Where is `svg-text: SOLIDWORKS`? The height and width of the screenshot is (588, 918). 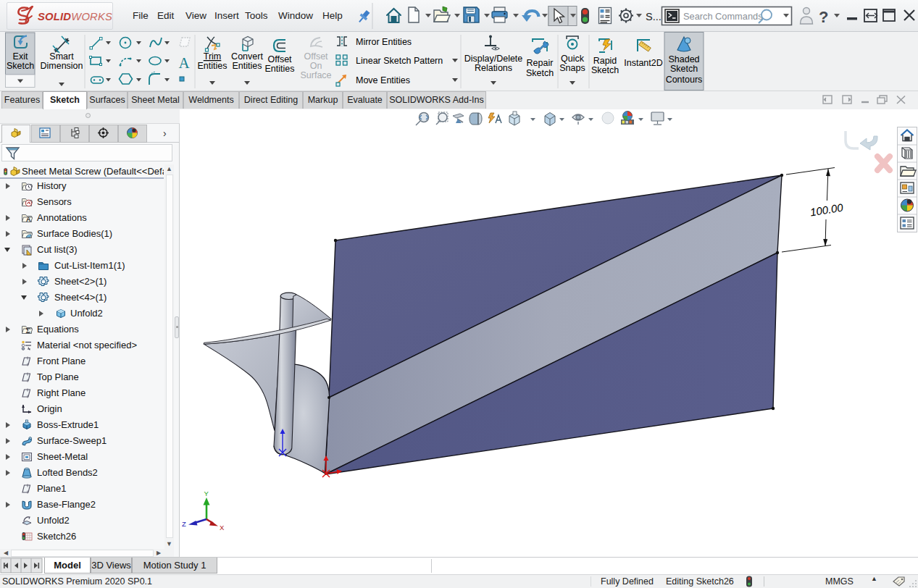
svg-text: SOLIDWORKS is located at coordinates (75, 17).